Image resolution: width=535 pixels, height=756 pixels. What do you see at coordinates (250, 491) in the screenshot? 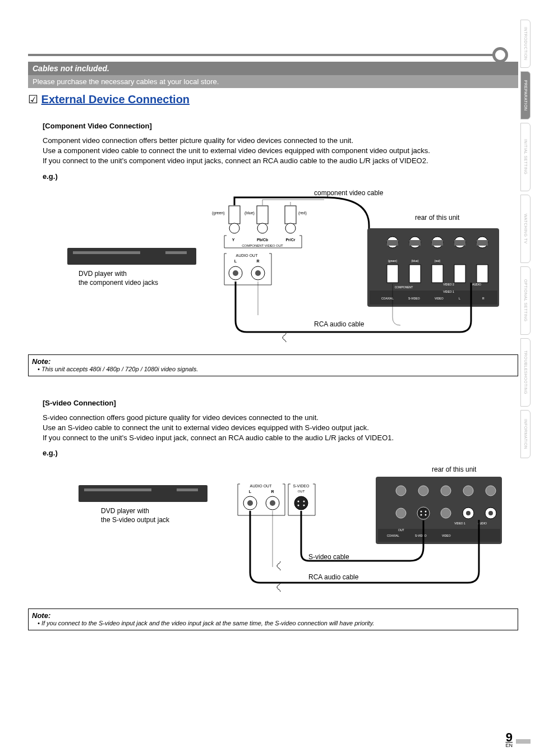
I see `sv-l: L` at bounding box center [250, 491].